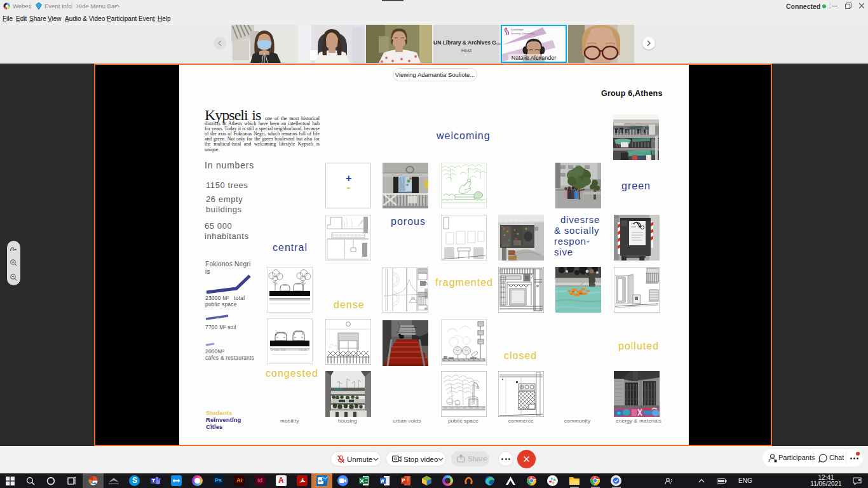 This screenshot has width=868, height=488. Describe the element at coordinates (522, 33) in the screenshot. I see `svg-text: Learning Community` at that location.